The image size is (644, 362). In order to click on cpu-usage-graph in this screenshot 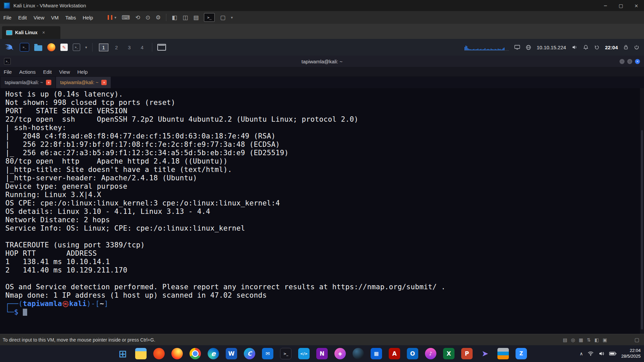, I will do `click(487, 48)`.